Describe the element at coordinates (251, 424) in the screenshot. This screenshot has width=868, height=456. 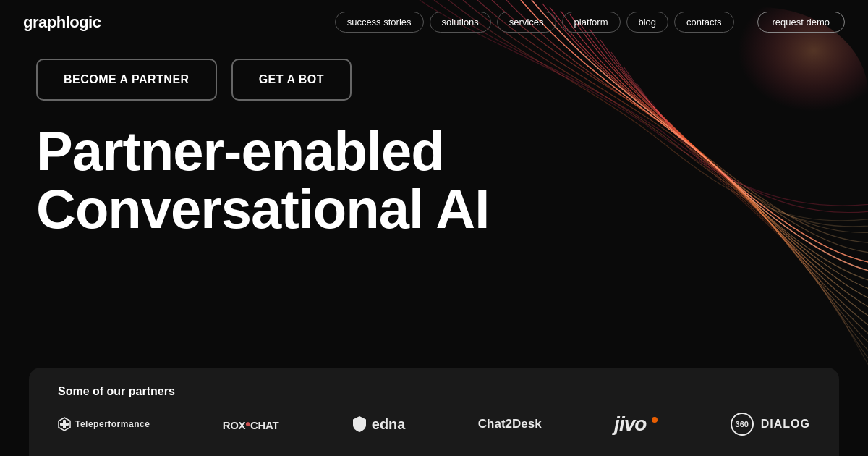
I see `roxchat-label: ROX•CHAT` at that location.